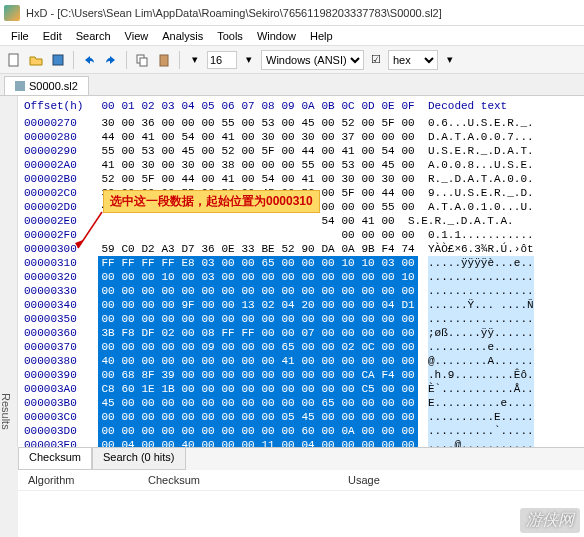  I want to click on hex-byte: 13, so click(248, 305).